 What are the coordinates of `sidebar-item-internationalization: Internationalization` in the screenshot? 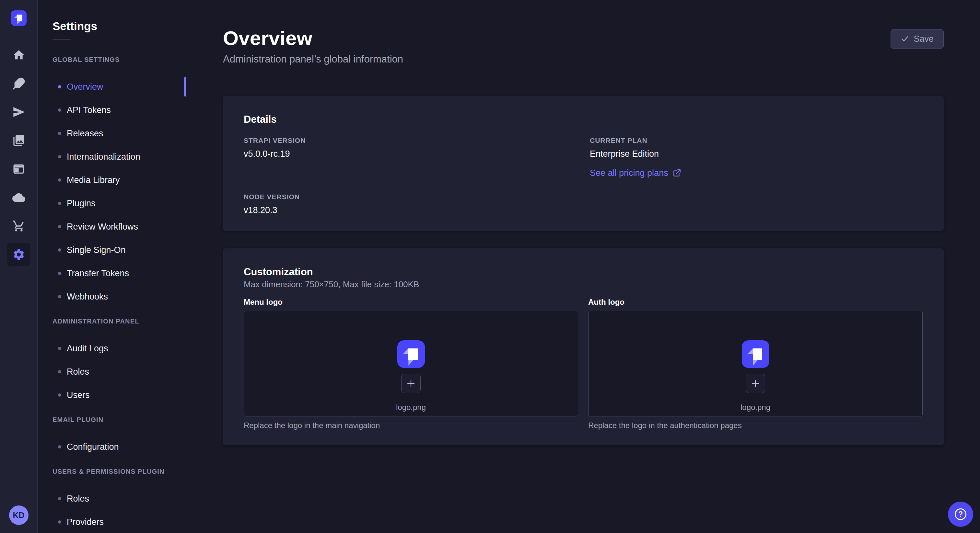 It's located at (112, 157).